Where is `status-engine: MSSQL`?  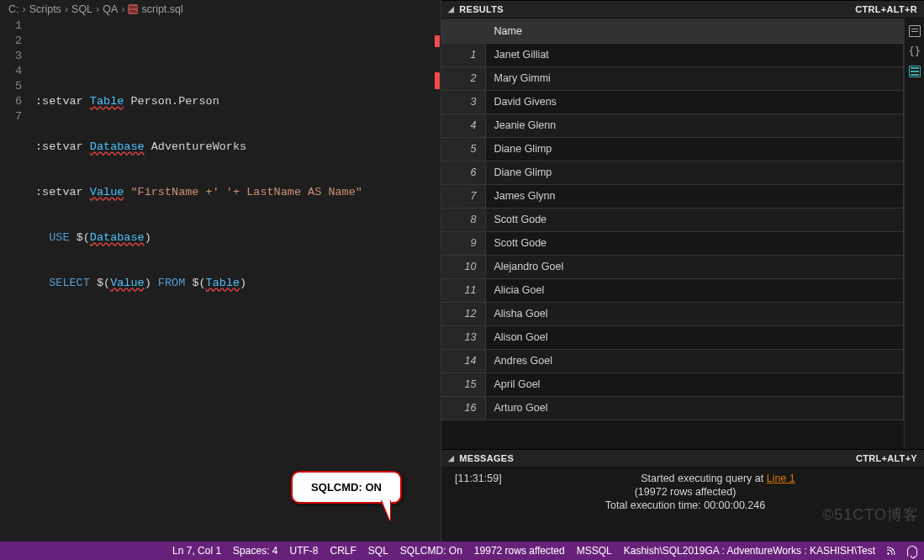 status-engine: MSSQL is located at coordinates (594, 551).